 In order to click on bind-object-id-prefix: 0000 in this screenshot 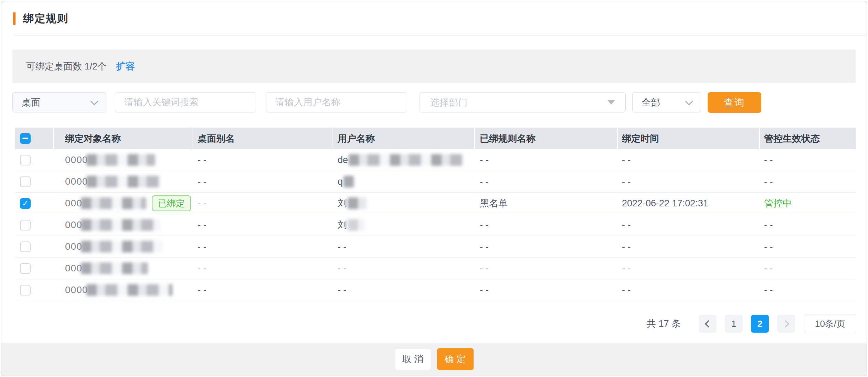, I will do `click(76, 160)`.